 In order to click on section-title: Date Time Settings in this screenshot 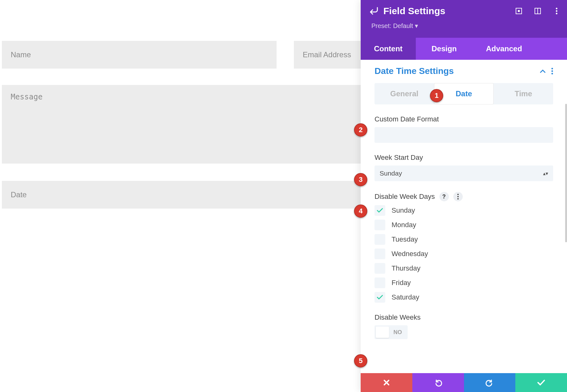, I will do `click(414, 71)`.